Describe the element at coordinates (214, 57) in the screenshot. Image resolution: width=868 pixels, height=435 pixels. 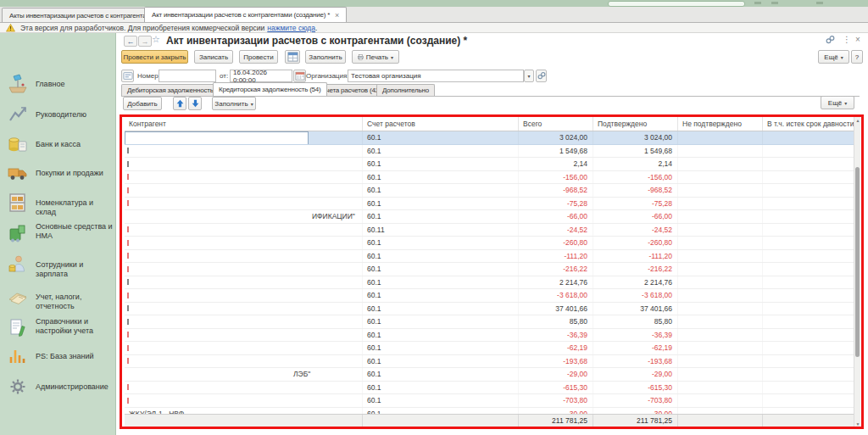
I see `save-button: Записать` at that location.